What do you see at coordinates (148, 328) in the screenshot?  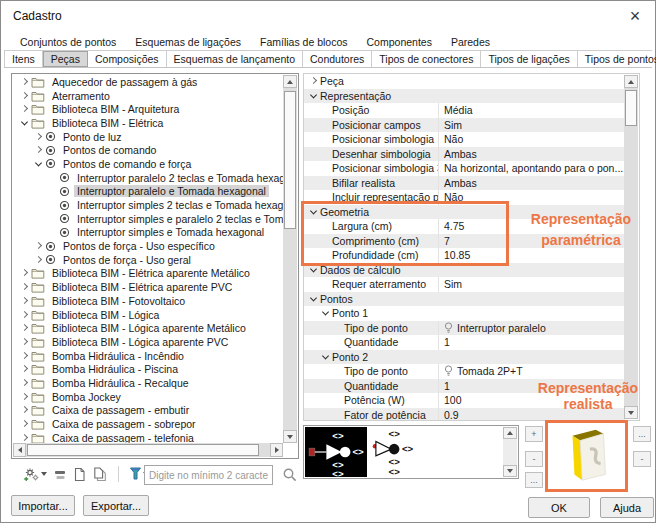 I see `tree-item-biblioteca-bim-logica-aparente-metalico: Biblioteca BIM - Lógica aparente Metálic…` at bounding box center [148, 328].